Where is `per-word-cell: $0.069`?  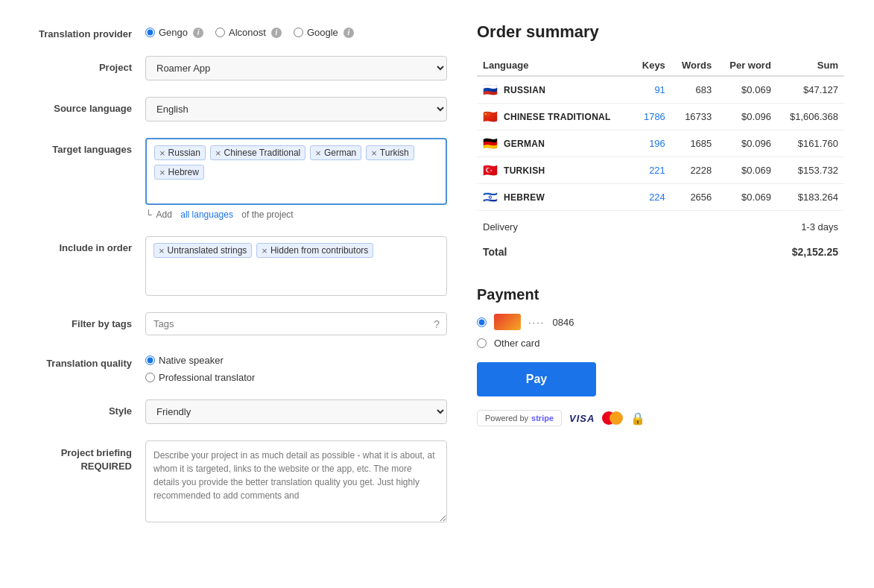 per-word-cell: $0.069 is located at coordinates (747, 171).